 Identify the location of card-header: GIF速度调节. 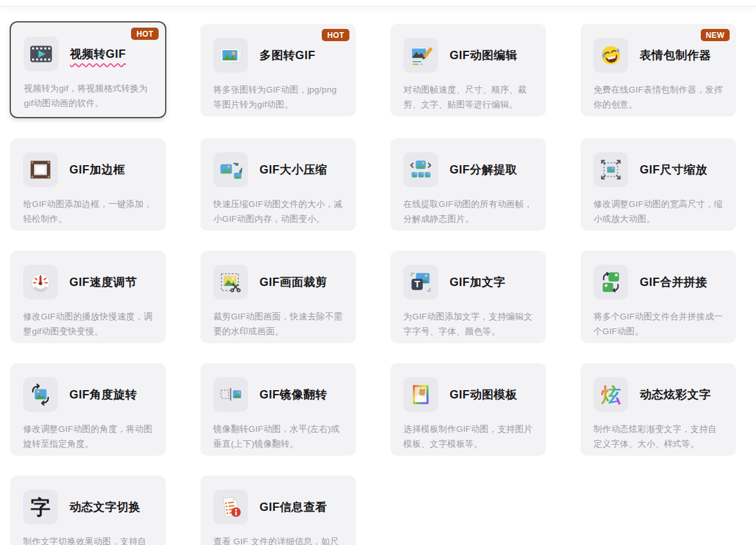
(88, 282).